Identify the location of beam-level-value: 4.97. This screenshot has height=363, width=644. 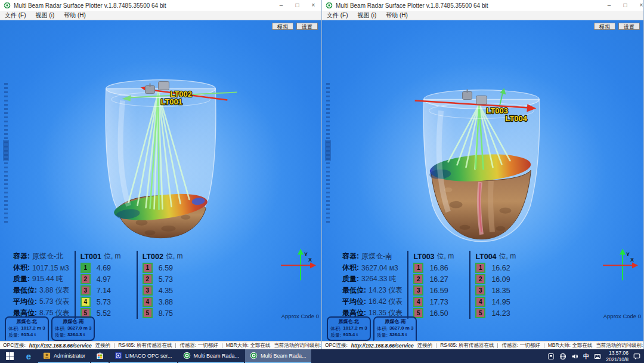
(104, 279).